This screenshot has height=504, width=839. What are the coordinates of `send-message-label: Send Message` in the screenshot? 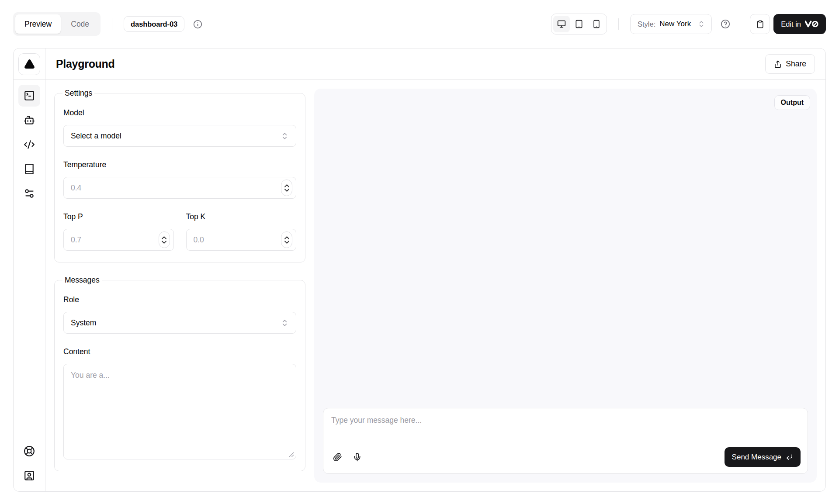 It's located at (757, 457).